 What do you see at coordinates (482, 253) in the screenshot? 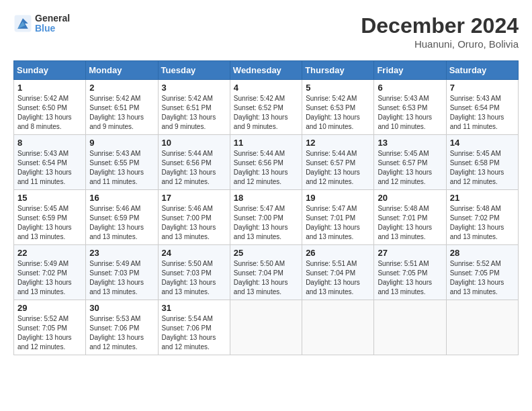
I see `day-number: 28` at bounding box center [482, 253].